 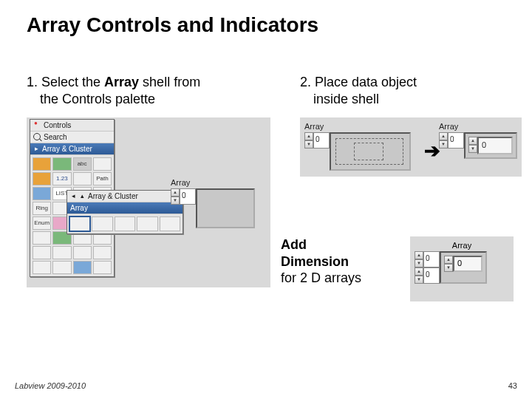 What do you see at coordinates (125, 224) in the screenshot?
I see `subpalette-grid` at bounding box center [125, 224].